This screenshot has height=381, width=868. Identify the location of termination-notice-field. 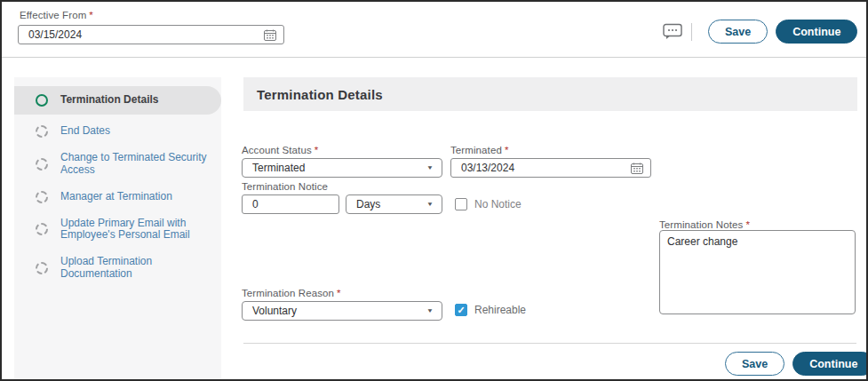
(291, 204).